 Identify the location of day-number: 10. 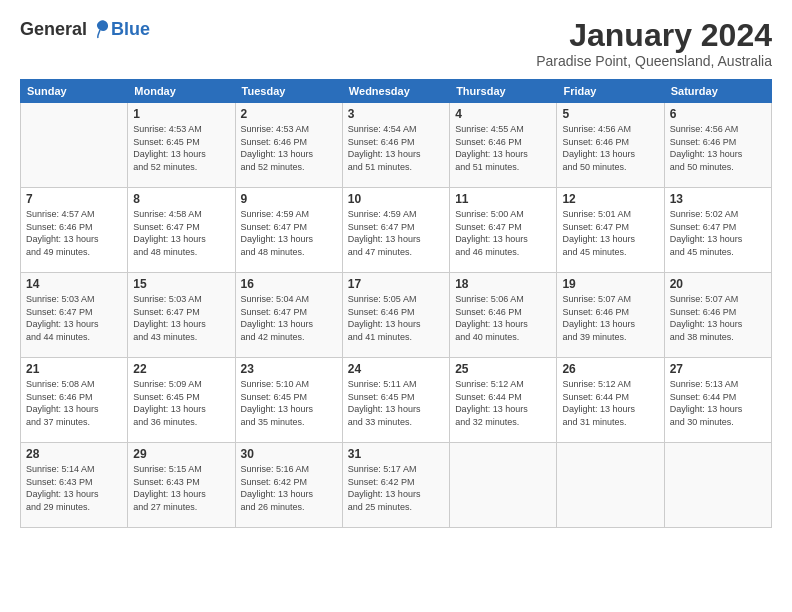
(396, 199).